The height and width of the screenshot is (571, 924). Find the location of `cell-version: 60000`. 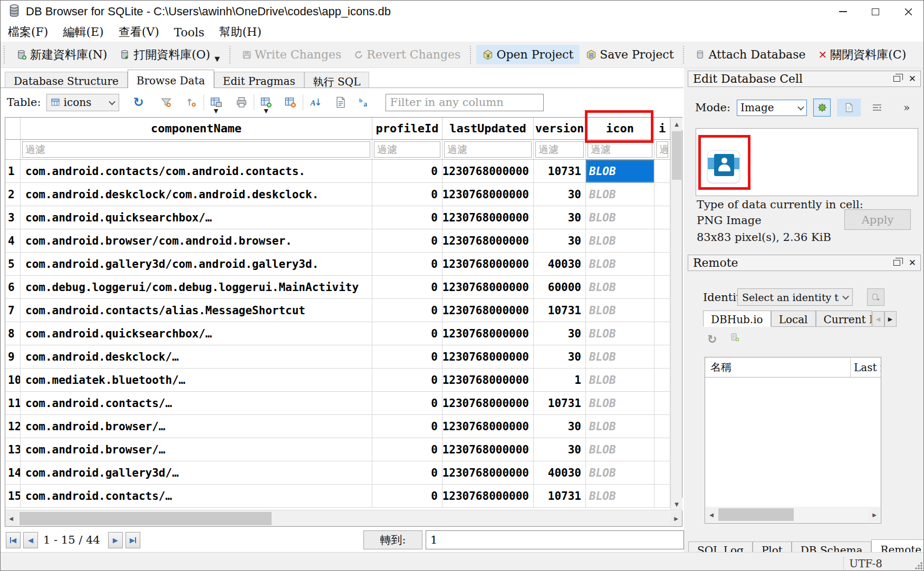

cell-version: 60000 is located at coordinates (560, 287).